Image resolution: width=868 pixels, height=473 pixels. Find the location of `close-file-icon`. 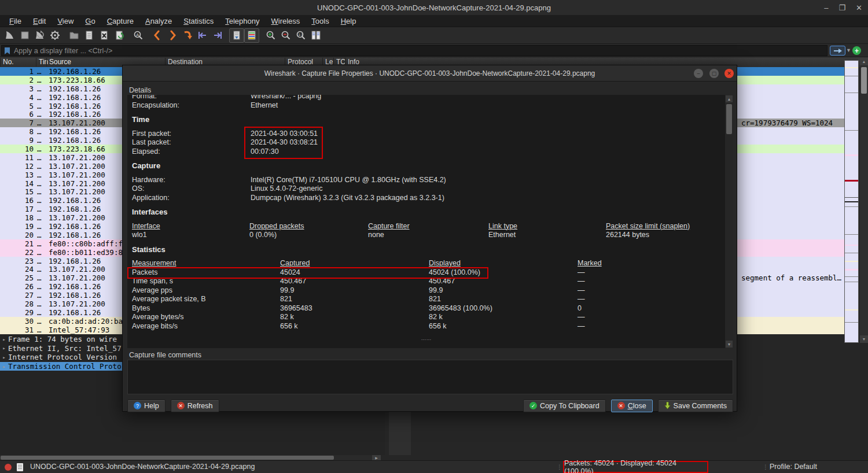

close-file-icon is located at coordinates (104, 36).